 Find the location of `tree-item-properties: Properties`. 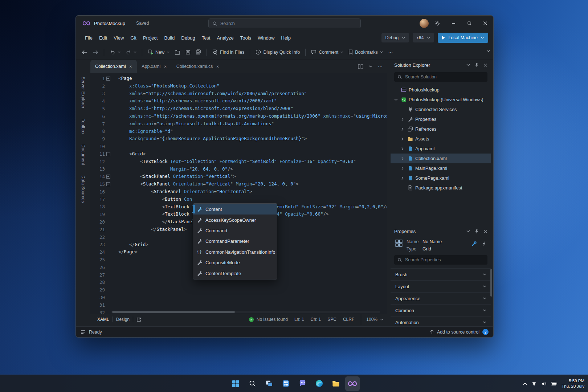

tree-item-properties: Properties is located at coordinates (441, 119).